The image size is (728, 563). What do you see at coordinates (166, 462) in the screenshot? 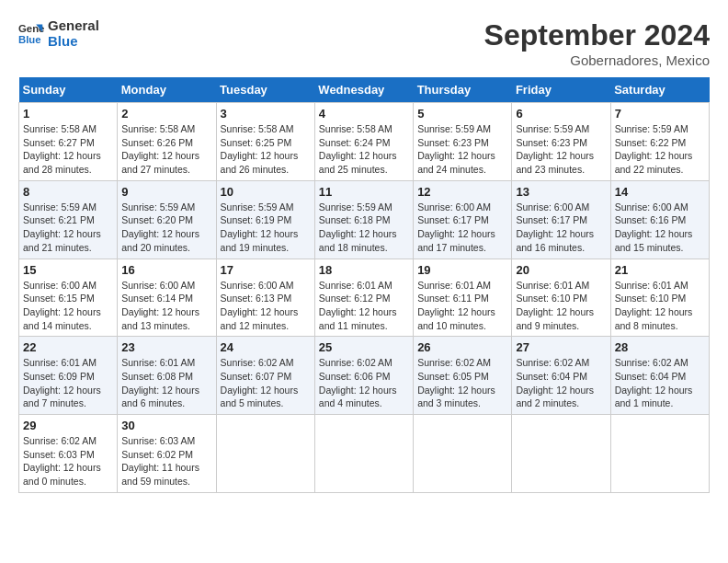
I see `day-info: Sunrise: 6:03 AM Sunset: 6:02 PM Dayligh…` at bounding box center [166, 462].